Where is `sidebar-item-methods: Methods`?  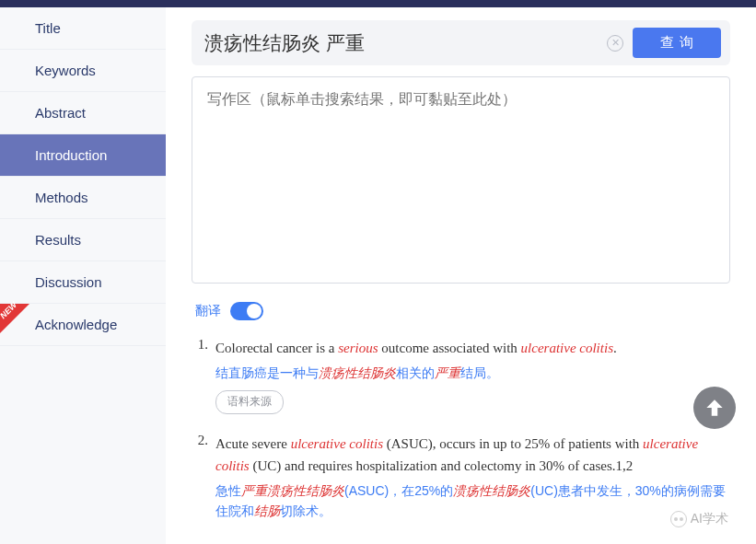 sidebar-item-methods: Methods is located at coordinates (83, 198).